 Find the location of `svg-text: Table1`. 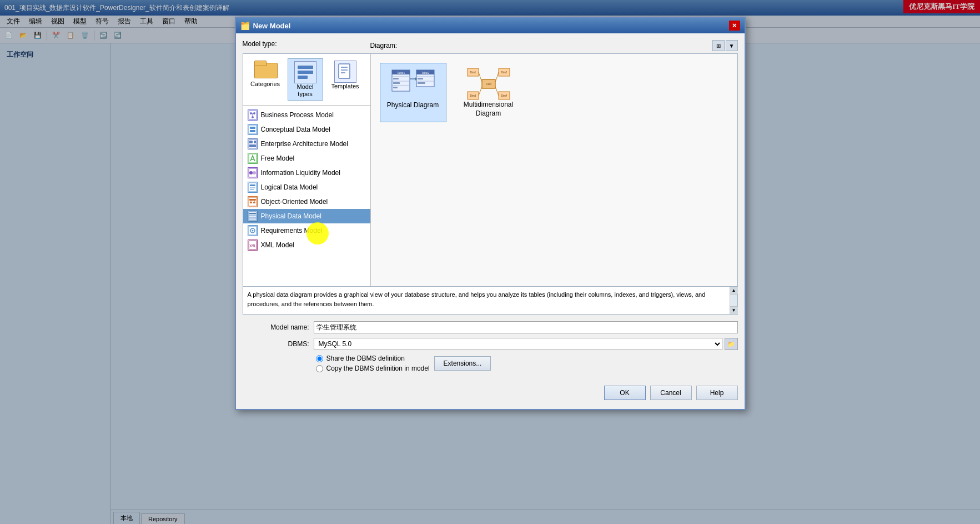

svg-text: Table1 is located at coordinates (401, 73).